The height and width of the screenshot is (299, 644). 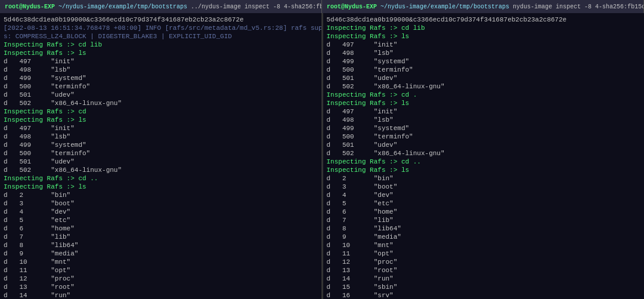 What do you see at coordinates (484, 287) in the screenshot?
I see `terminal-line: d 15 "sbin"` at bounding box center [484, 287].